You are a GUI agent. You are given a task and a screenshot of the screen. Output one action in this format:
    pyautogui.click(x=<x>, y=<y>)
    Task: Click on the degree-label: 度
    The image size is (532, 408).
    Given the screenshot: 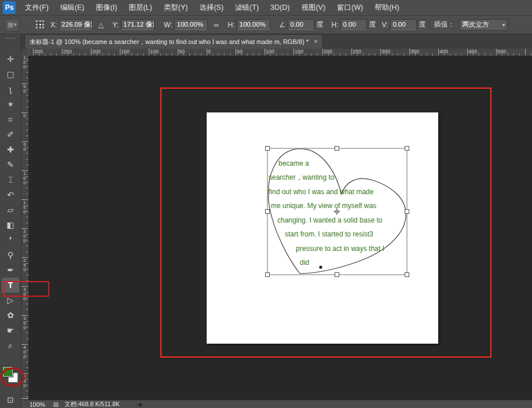 What is the action you would take?
    pyautogui.click(x=422, y=24)
    